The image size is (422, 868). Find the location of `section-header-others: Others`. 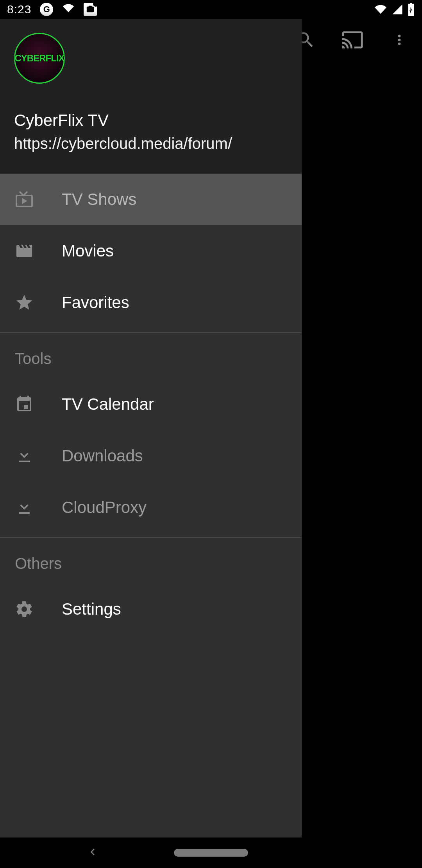

section-header-others: Others is located at coordinates (151, 561).